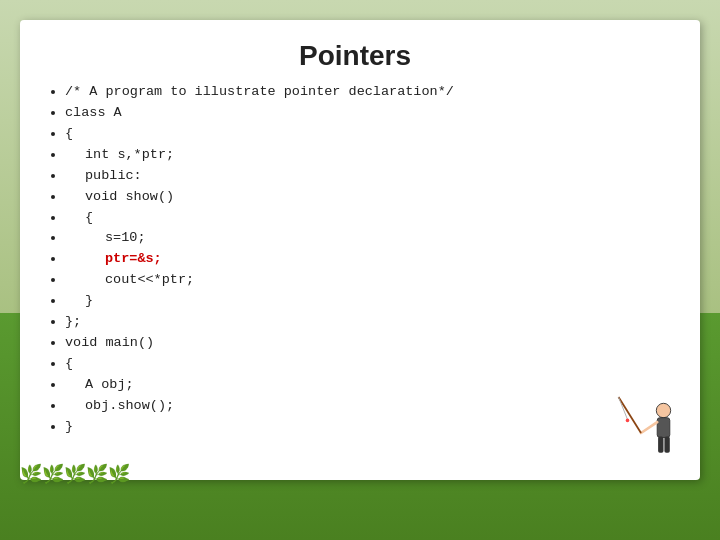 This screenshot has width=720, height=540. I want to click on code-line-5: public:, so click(368, 176).